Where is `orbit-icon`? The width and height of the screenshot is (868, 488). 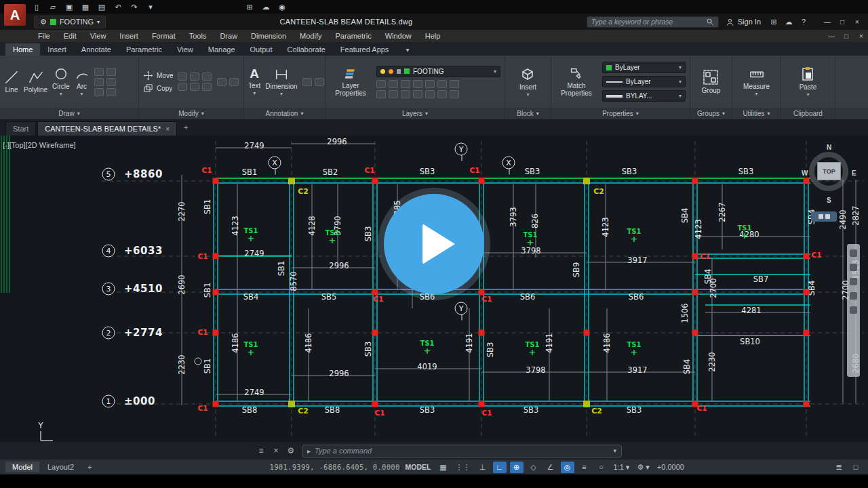
orbit-icon is located at coordinates (853, 296).